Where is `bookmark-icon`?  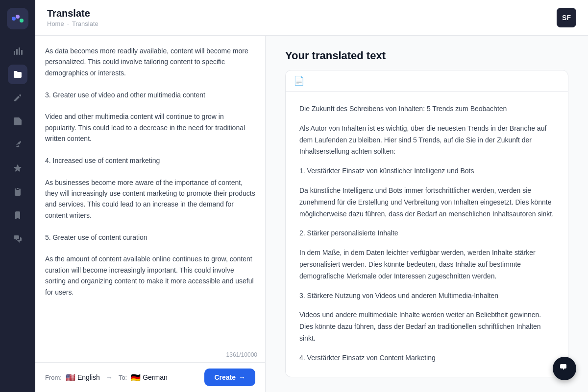 bookmark-icon is located at coordinates (18, 215).